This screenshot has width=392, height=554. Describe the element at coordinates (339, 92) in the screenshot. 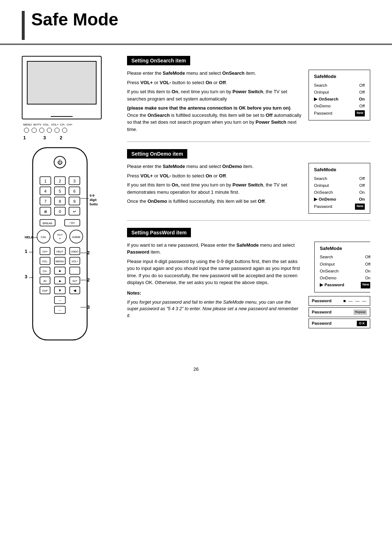

I see `safemode-row-oninput-1: OnInputOff` at that location.